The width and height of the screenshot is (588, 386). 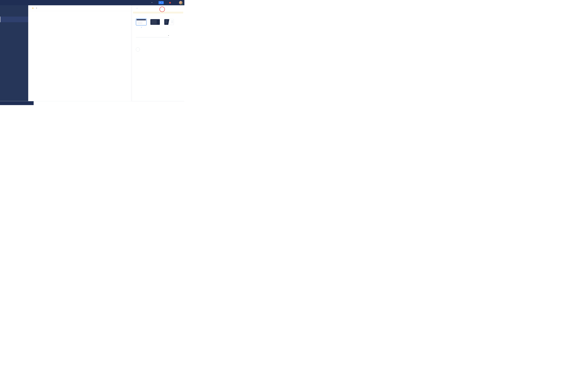 What do you see at coordinates (107, 103) in the screenshot?
I see `smart-chat-bar` at bounding box center [107, 103].